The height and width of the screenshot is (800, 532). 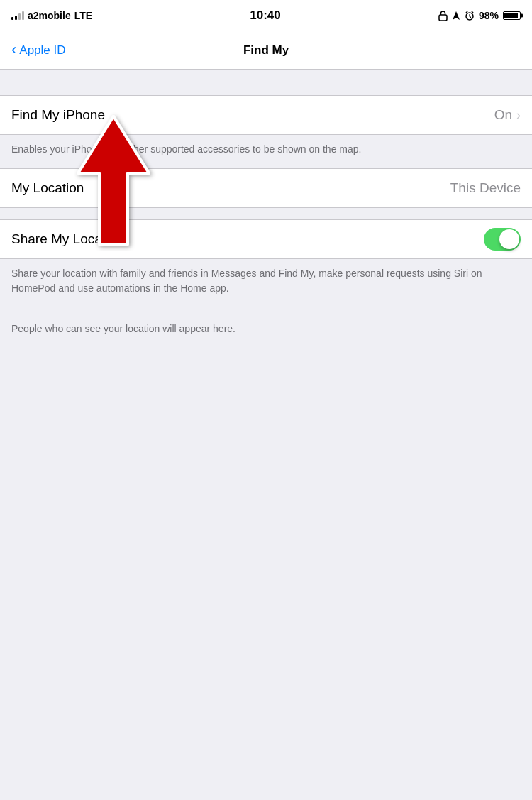 I want to click on location-icon, so click(x=456, y=16).